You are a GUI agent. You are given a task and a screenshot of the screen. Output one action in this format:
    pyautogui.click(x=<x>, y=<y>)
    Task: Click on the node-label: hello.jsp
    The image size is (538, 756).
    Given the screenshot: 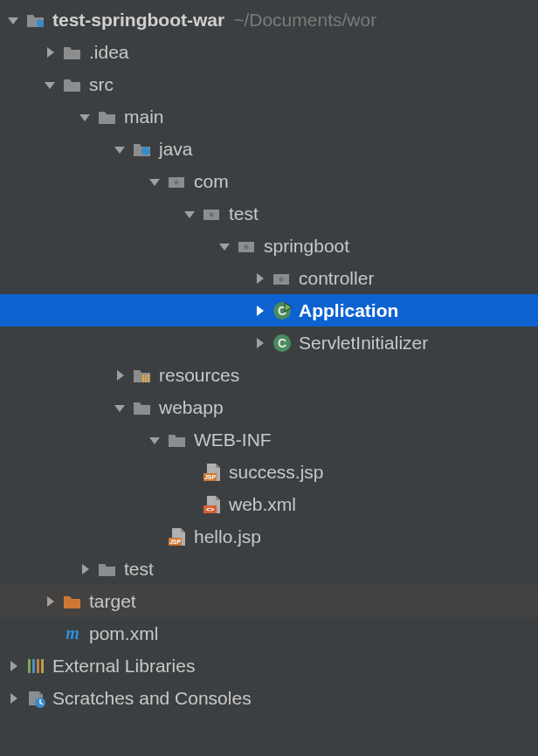 What is the action you would take?
    pyautogui.click(x=227, y=537)
    